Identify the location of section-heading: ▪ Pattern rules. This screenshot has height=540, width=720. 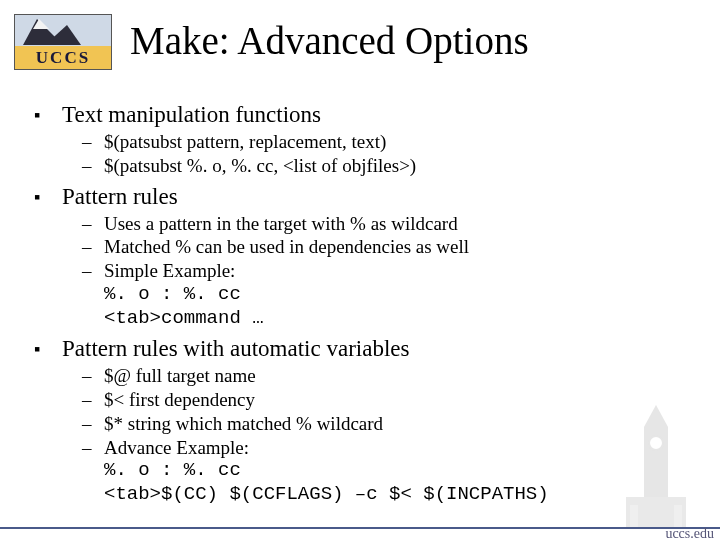
(367, 197).